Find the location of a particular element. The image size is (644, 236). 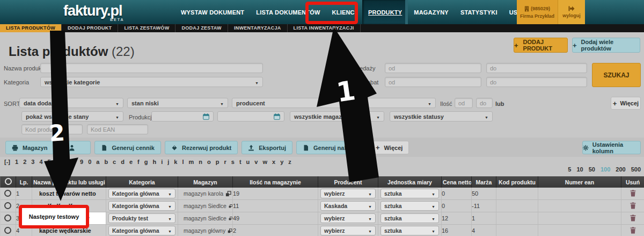

row-warehouse-link: magazyn Siedlce is located at coordinates (205, 218).